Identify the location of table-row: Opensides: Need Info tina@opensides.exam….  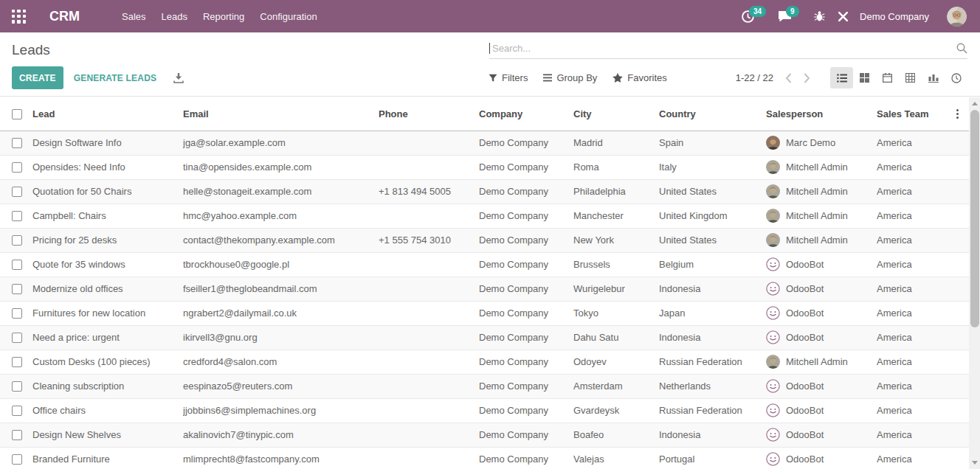
(484, 167).